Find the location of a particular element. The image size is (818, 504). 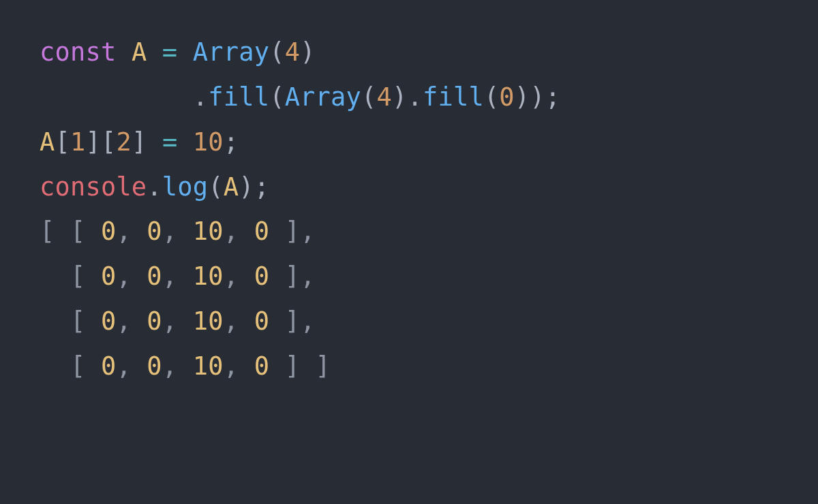

console-output: [ [ 0, 0, 10, 0 ], [ 0, 0, 10, 0 ], [ 0,… is located at coordinates (185, 298).